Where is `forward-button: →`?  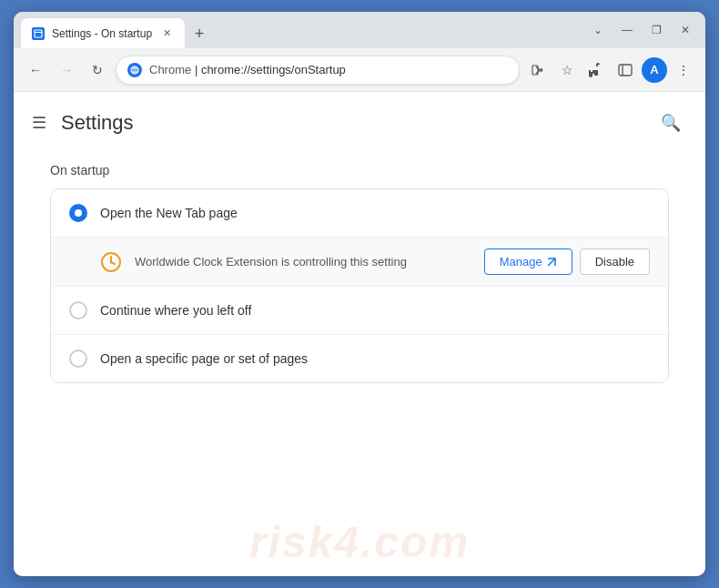 forward-button: → is located at coordinates (66, 70).